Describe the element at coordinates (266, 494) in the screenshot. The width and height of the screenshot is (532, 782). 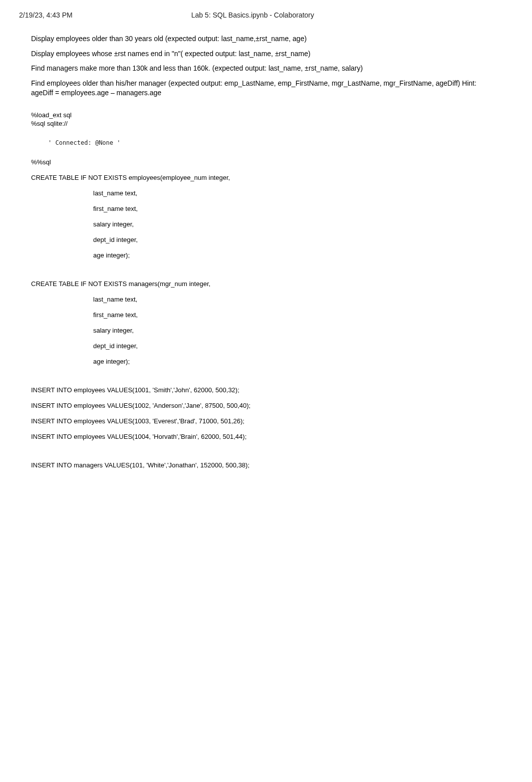
I see `hidden-line: INSERT INTO managers VALUES(103, 'Vaughn…` at that location.